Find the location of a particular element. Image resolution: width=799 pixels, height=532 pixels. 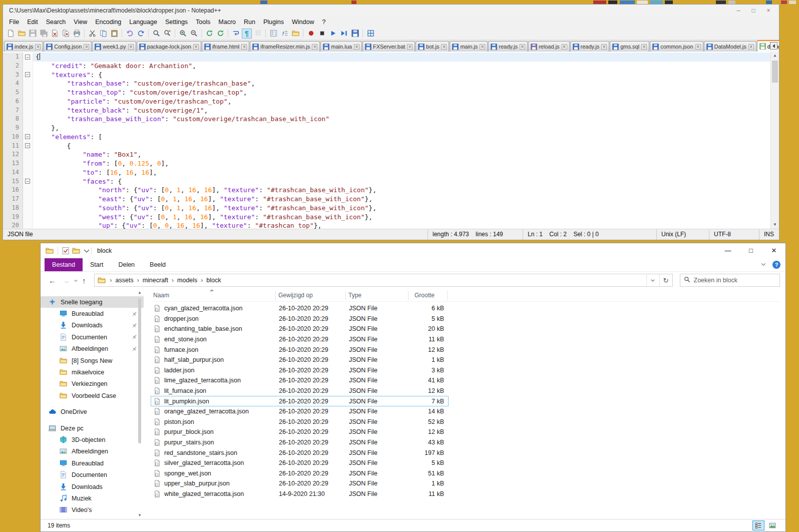

stop-macro-icon is located at coordinates (322, 34).